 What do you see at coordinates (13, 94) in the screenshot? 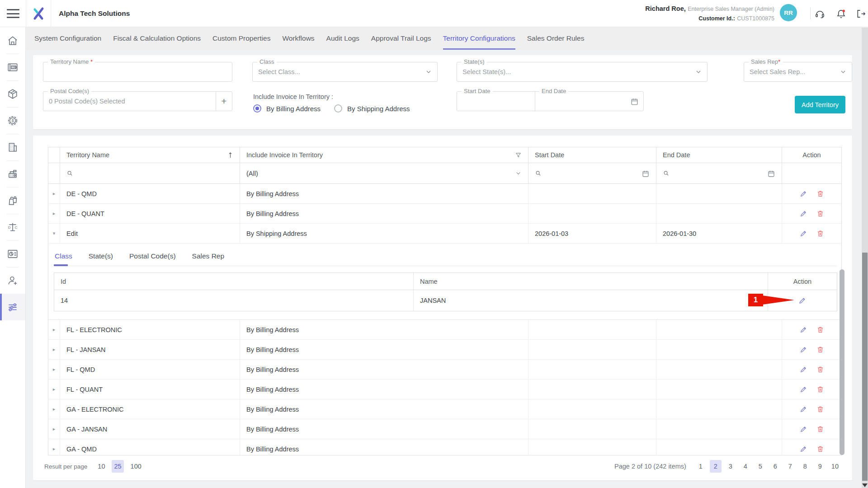
I see `sidebar-item-products` at bounding box center [13, 94].